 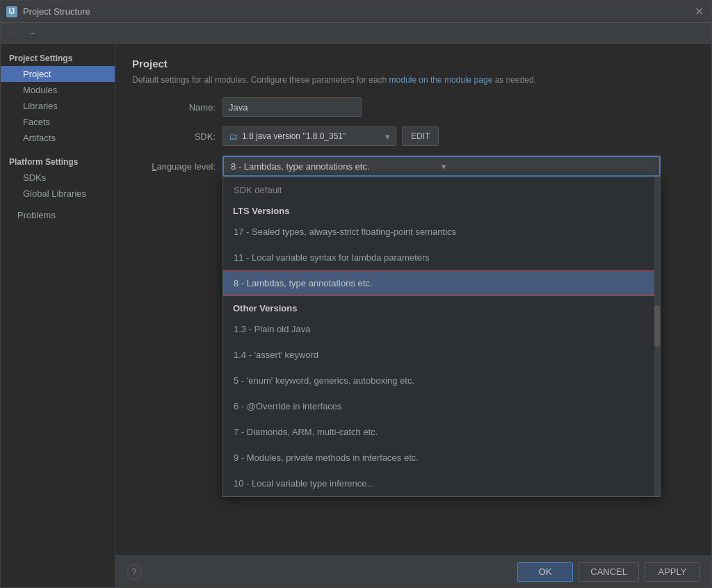 I want to click on toolbar: ← →, so click(x=356, y=33).